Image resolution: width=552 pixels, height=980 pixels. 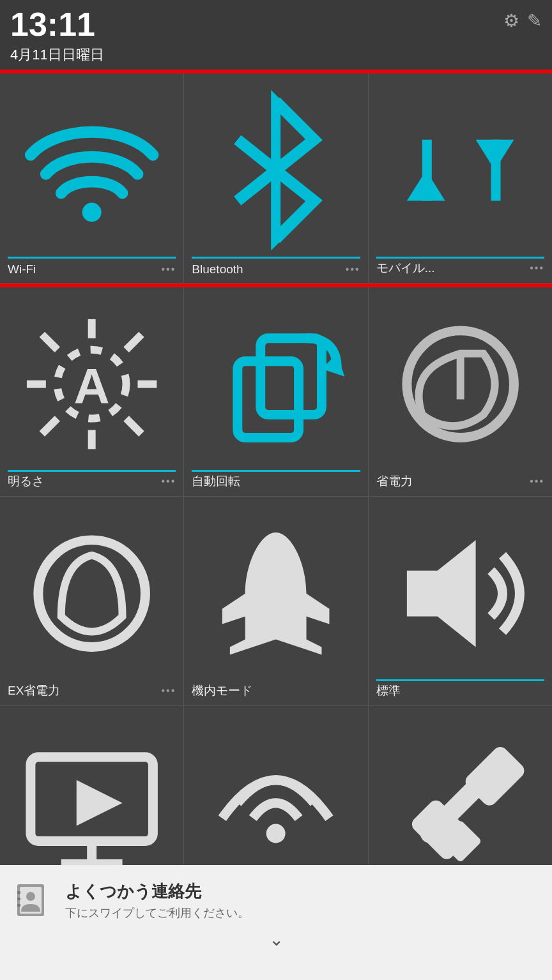 I want to click on eco2-bottom: EX省電力 •••, so click(x=92, y=691).